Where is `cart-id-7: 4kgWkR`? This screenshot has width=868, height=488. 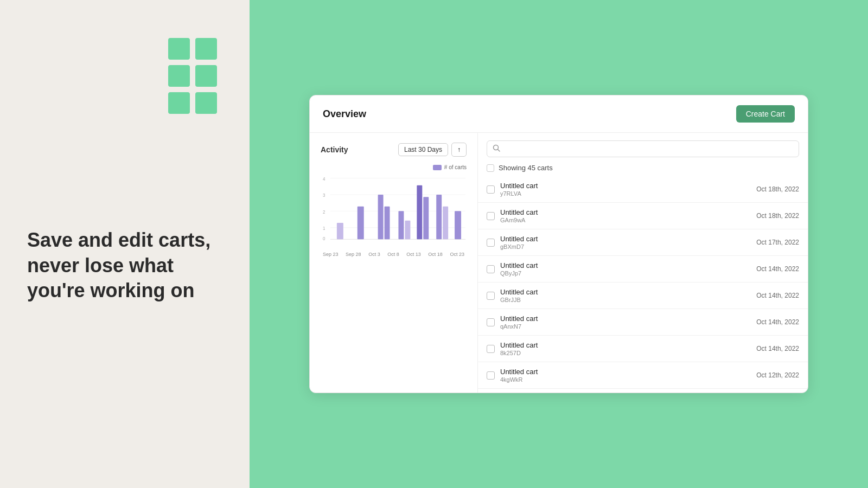 cart-id-7: 4kgWkR is located at coordinates (626, 380).